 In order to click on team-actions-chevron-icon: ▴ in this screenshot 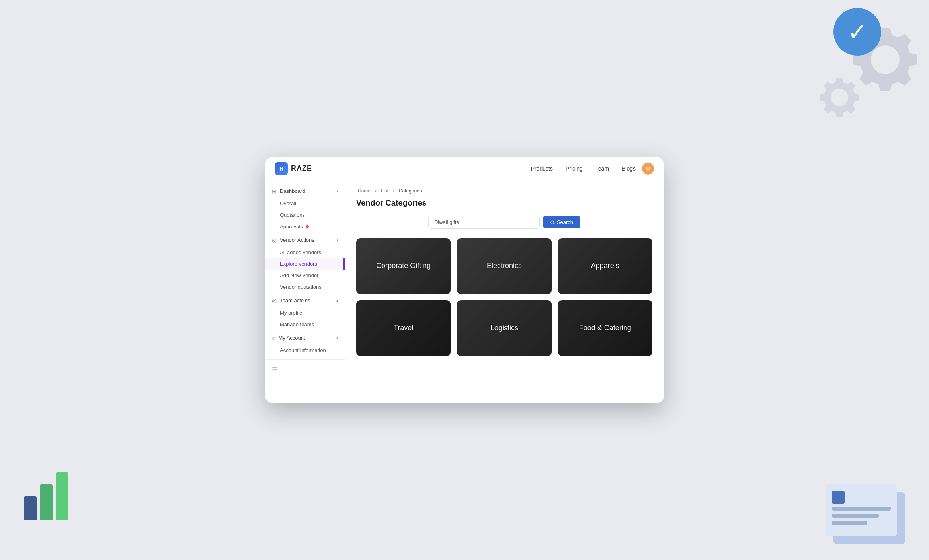, I will do `click(338, 301)`.